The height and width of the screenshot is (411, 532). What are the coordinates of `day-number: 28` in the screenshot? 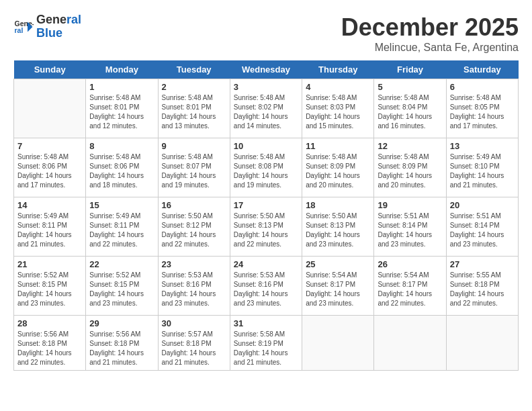 It's located at (50, 324).